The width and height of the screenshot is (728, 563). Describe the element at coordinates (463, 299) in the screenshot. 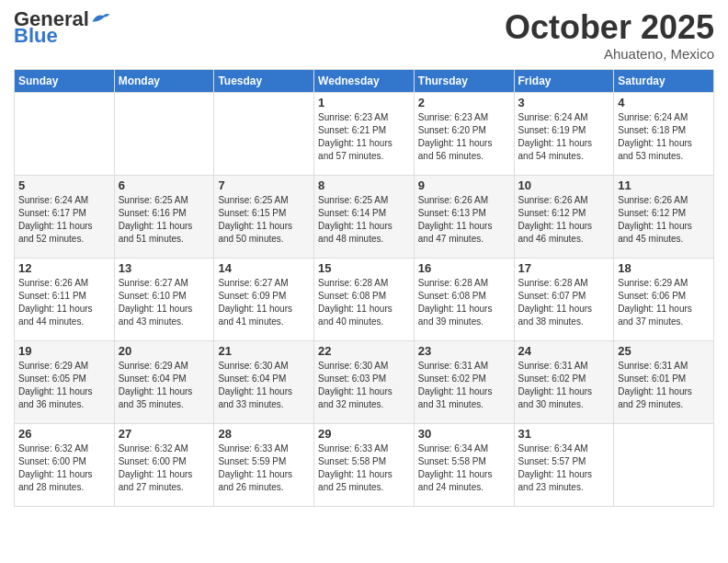

I see `calendar-cell: 16Sunrise: 6:28 AMSunset: 6:08 PMDayligh…` at that location.